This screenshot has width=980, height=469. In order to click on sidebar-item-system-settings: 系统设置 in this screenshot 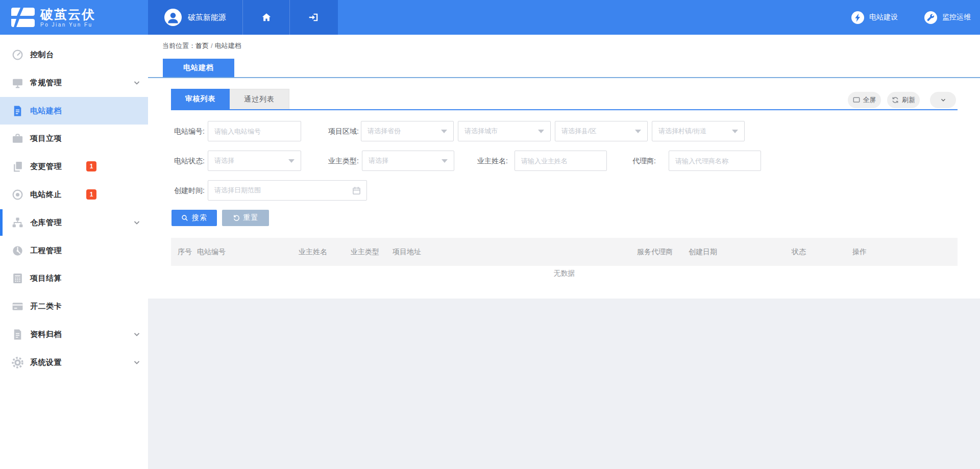, I will do `click(74, 362)`.